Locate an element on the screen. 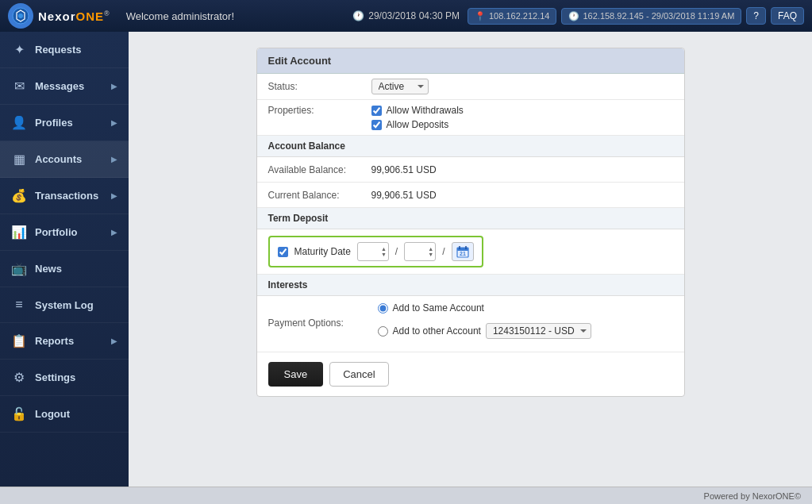  sidebar-item-requests: ✦ Requests is located at coordinates (64, 50).